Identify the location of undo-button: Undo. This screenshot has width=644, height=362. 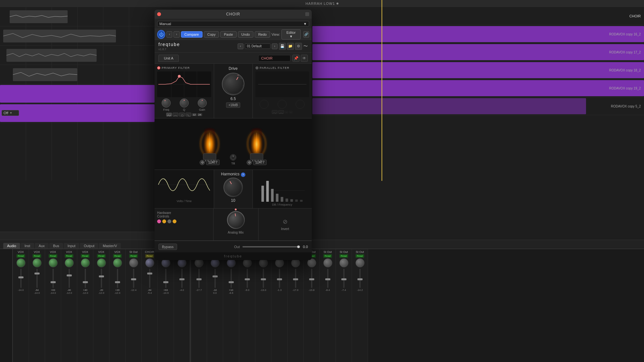
(246, 34).